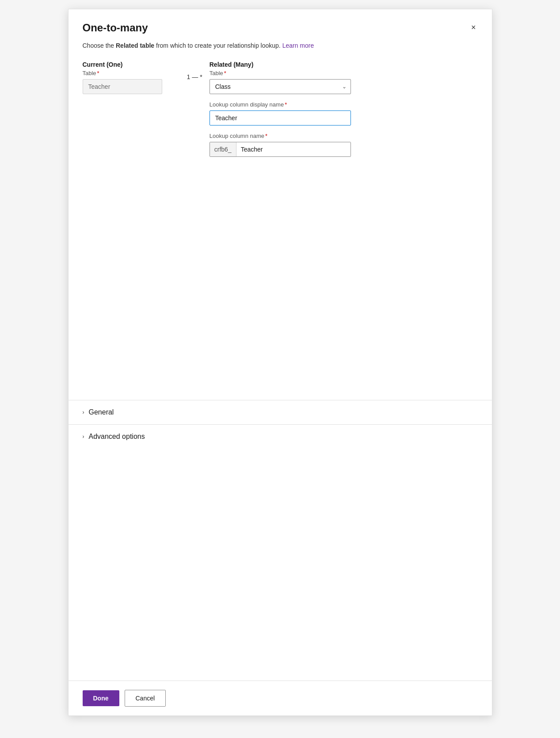  Describe the element at coordinates (131, 73) in the screenshot. I see `current-table-label: Table*` at that location.